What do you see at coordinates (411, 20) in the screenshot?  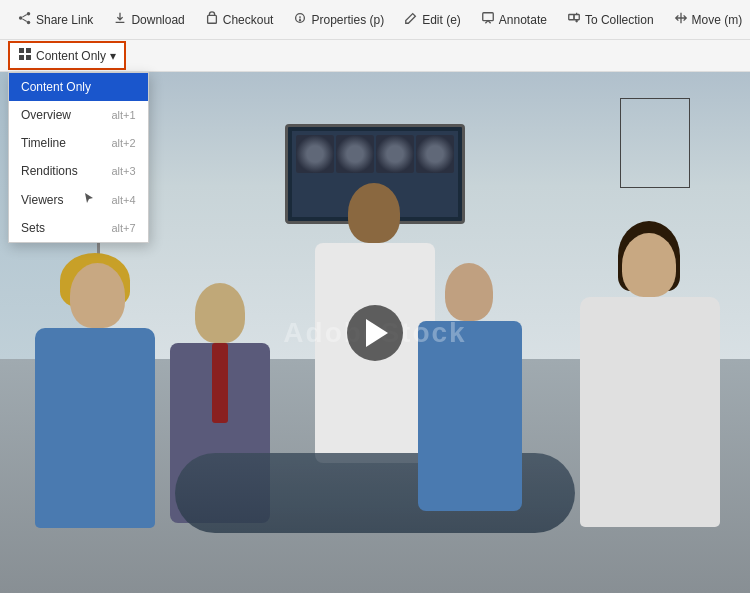 I see `edit-icon` at bounding box center [411, 20].